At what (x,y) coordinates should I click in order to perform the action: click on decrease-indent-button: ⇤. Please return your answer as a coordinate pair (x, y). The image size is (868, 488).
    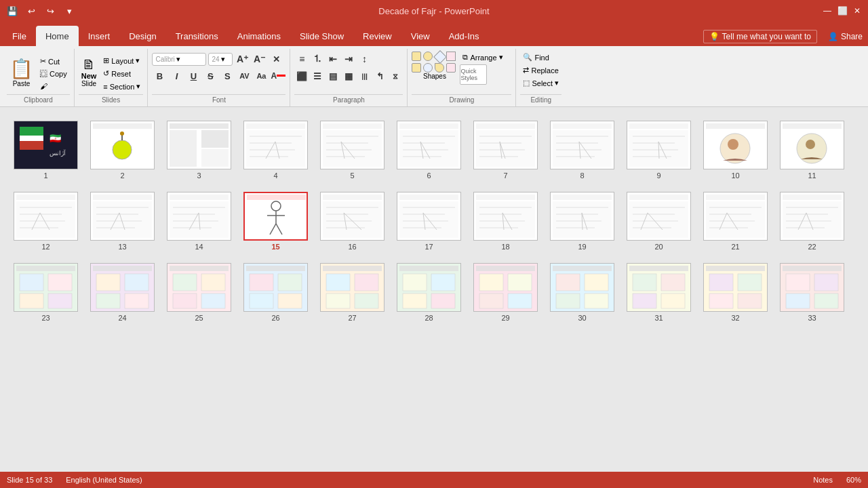
    Looking at the image, I should click on (333, 59).